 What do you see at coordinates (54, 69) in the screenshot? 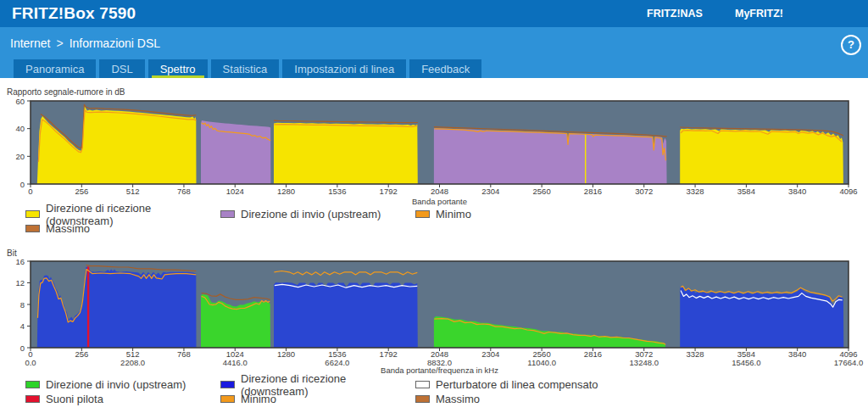
I see `tab-panoramica: Panoramica` at bounding box center [54, 69].